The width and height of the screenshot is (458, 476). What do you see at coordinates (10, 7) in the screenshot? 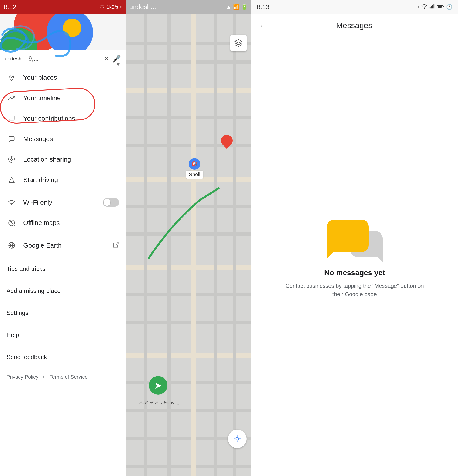
I see `status-time-left: 8:12` at bounding box center [10, 7].